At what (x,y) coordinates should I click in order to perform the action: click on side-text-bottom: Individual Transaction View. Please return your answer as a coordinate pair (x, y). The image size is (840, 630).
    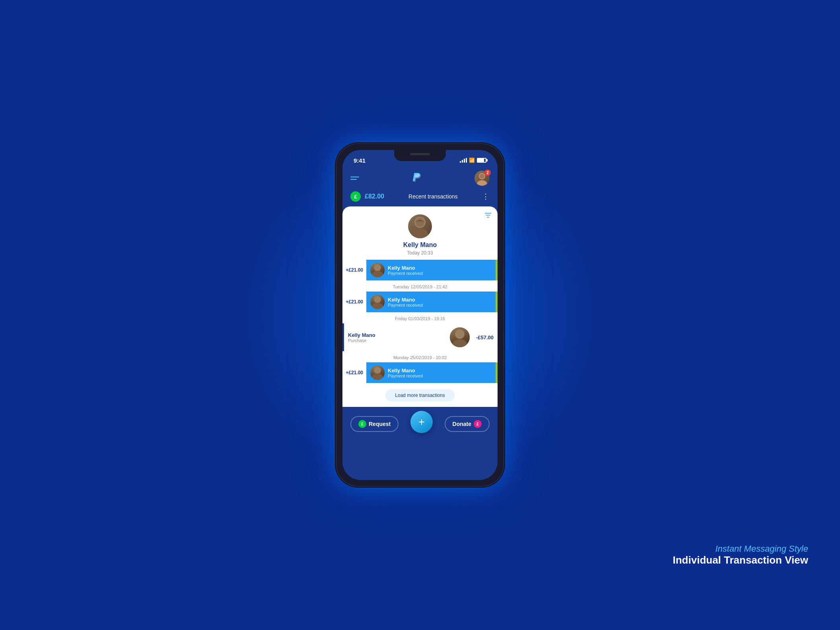
    Looking at the image, I should click on (741, 560).